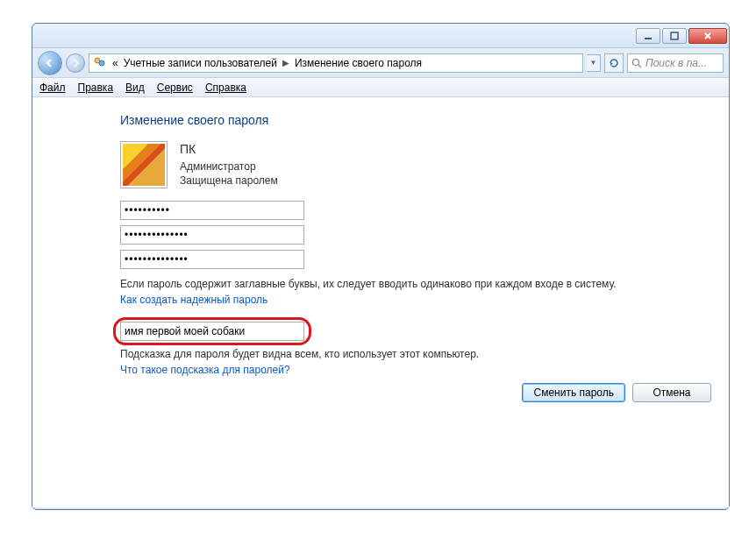  What do you see at coordinates (594, 63) in the screenshot?
I see `address-dropdown-button: ▼` at bounding box center [594, 63].